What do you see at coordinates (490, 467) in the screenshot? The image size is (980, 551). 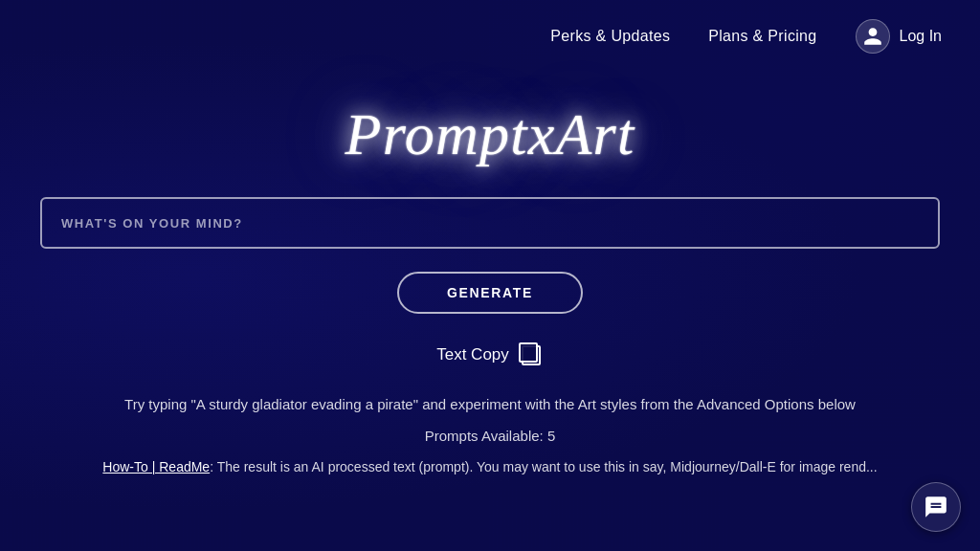 I see `readme-row: How-To | ReadMe: The result is an AI pro…` at bounding box center [490, 467].